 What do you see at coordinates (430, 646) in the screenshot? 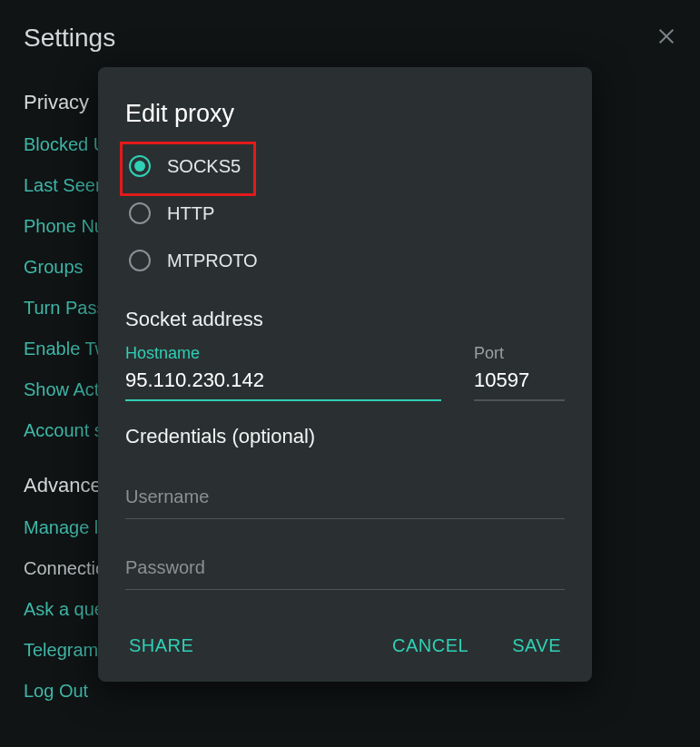
I see `cancel-button: CANCEL` at bounding box center [430, 646].